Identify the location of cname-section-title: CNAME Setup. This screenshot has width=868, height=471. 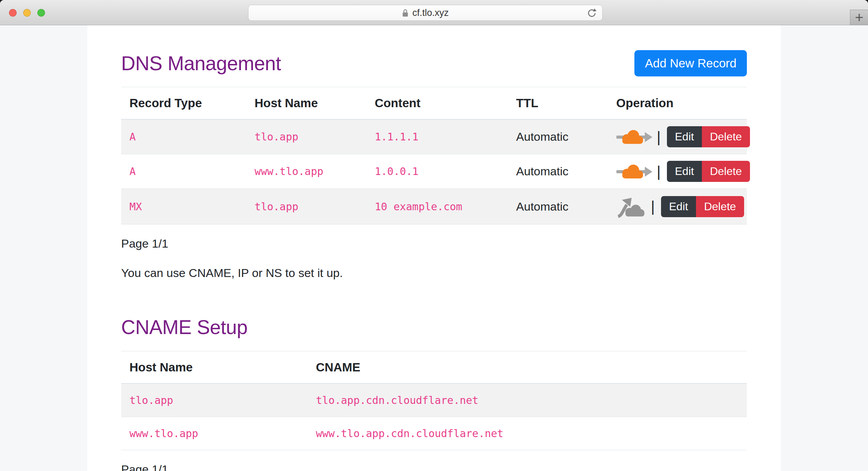
(434, 327).